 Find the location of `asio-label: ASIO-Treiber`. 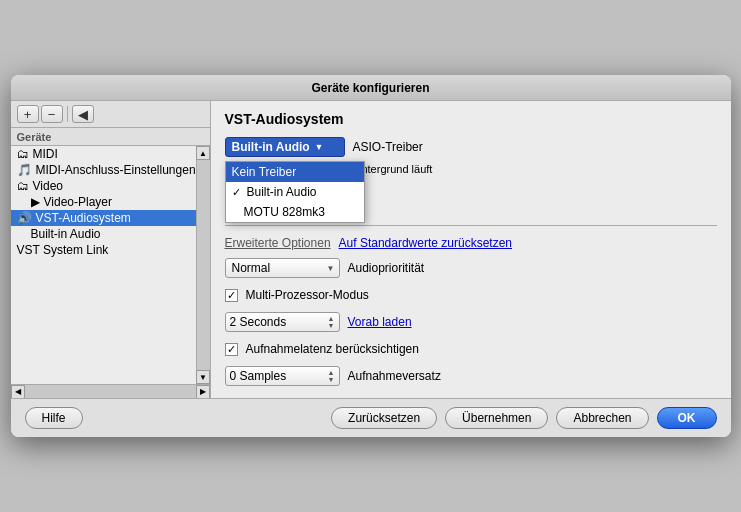

asio-label: ASIO-Treiber is located at coordinates (388, 147).